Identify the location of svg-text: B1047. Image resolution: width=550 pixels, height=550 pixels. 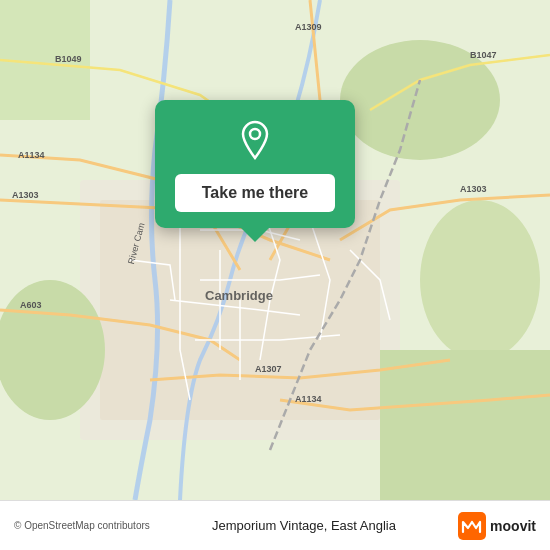
(484, 55).